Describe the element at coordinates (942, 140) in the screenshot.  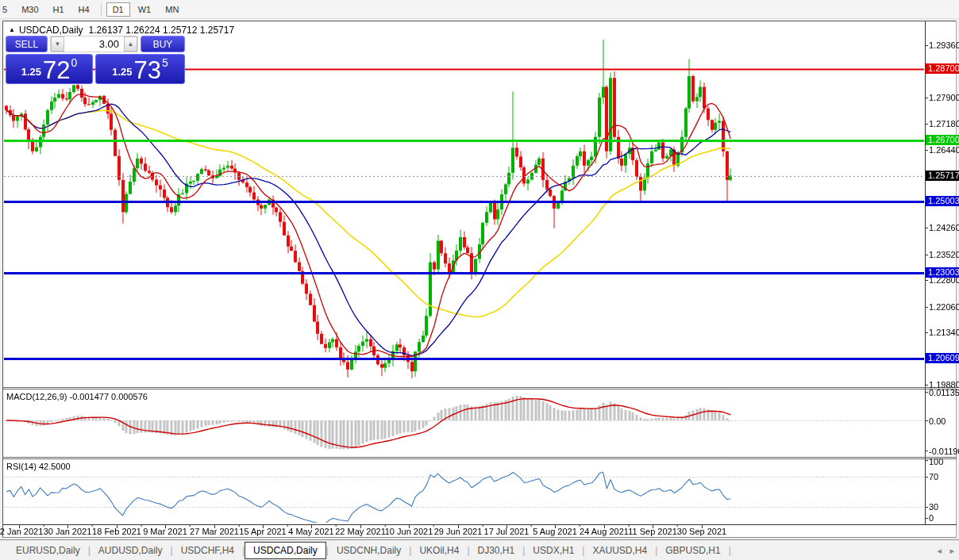
I see `price-marker-label: 1.26700` at that location.